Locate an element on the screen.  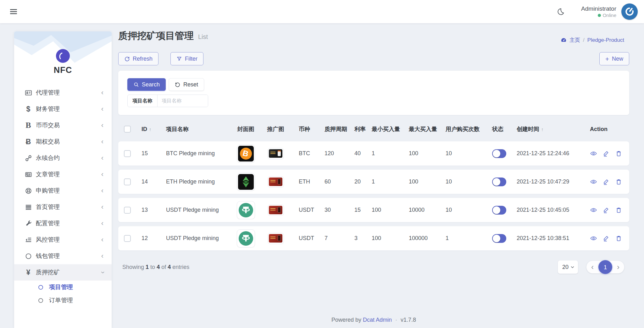
new-label: New is located at coordinates (618, 59).